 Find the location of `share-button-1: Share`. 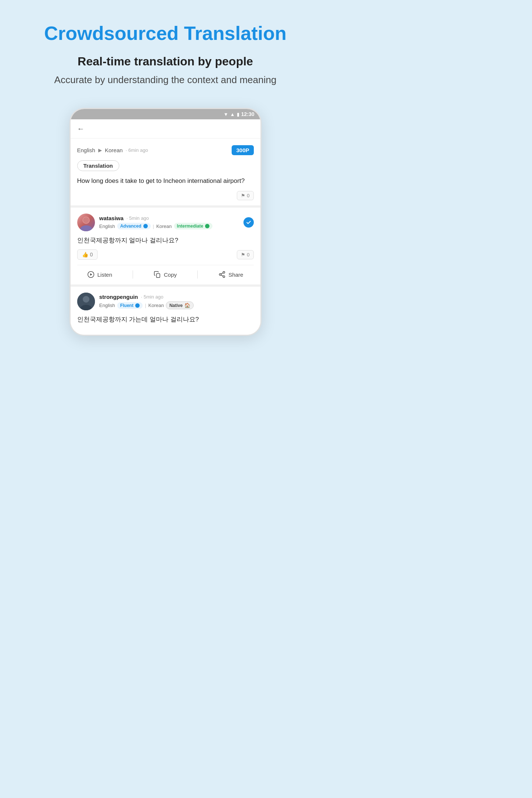

share-button-1: Share is located at coordinates (231, 274).